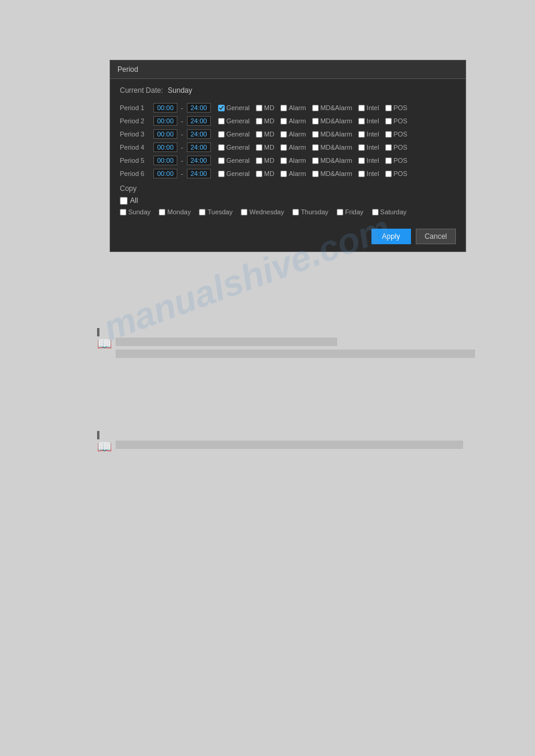 The image size is (535, 756). Describe the element at coordinates (259, 121) in the screenshot. I see `period-2-md-checkbox` at that location.